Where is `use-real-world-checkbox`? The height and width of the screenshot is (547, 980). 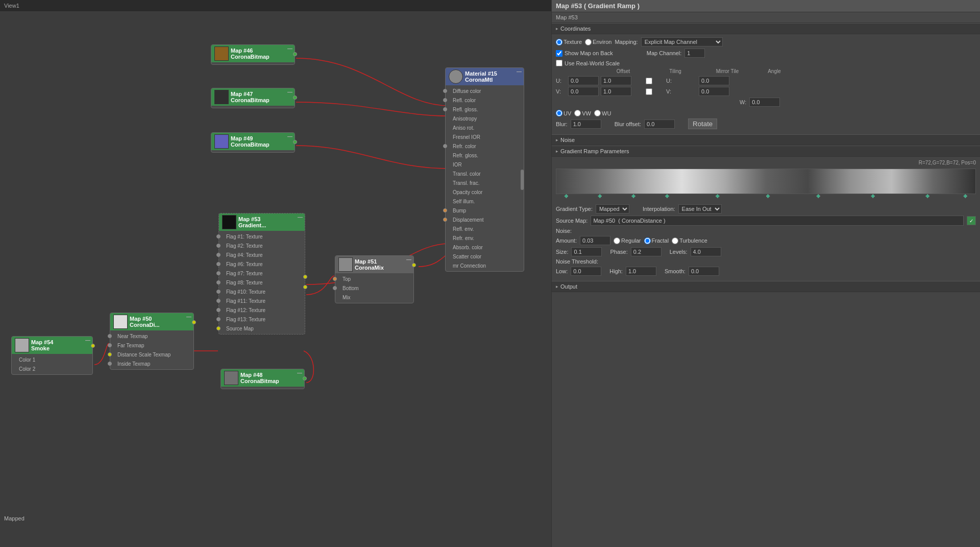
use-real-world-checkbox is located at coordinates (559, 63).